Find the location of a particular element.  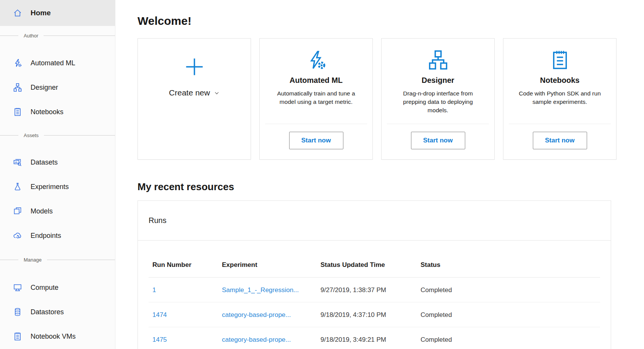

datastores-icon is located at coordinates (18, 312).